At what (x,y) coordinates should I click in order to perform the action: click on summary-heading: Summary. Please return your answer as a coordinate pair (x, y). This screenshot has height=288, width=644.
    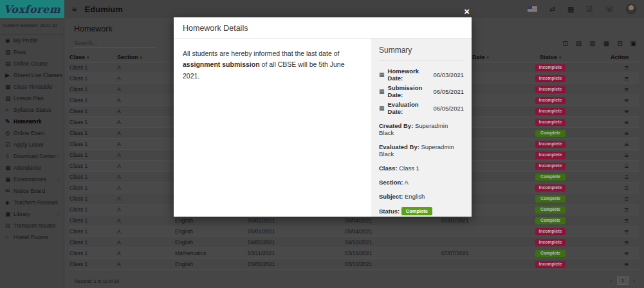
    Looking at the image, I should click on (421, 53).